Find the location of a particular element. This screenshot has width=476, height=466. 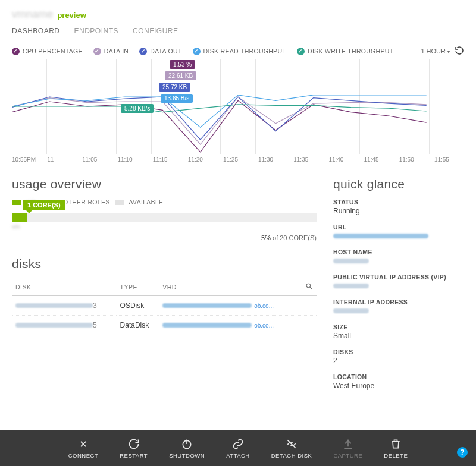

legend-disk-write: ✓ DISK WRITE THROUGHPUT is located at coordinates (345, 51).